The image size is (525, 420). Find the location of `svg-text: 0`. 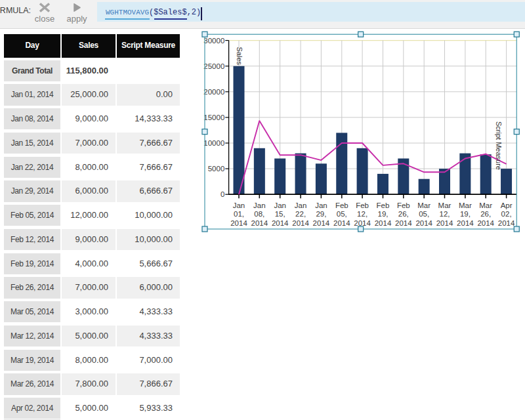

svg-text: 0 is located at coordinates (222, 194).